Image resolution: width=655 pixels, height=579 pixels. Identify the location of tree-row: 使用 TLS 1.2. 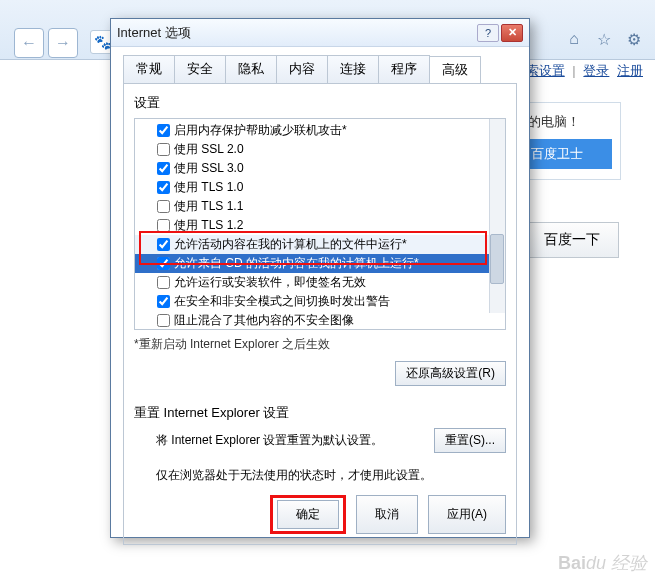
(320, 226).